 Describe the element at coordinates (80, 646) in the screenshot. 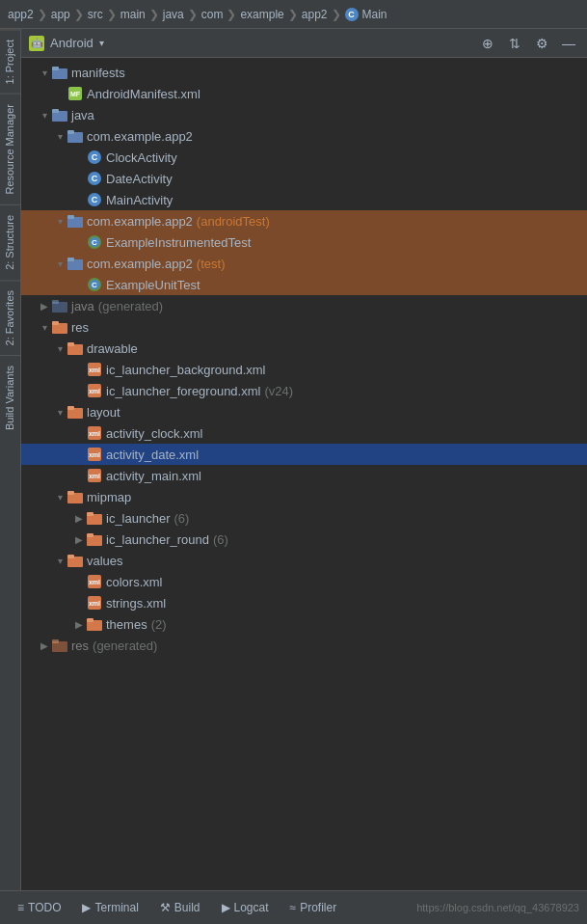

I see `node-label-res-gen: res` at that location.